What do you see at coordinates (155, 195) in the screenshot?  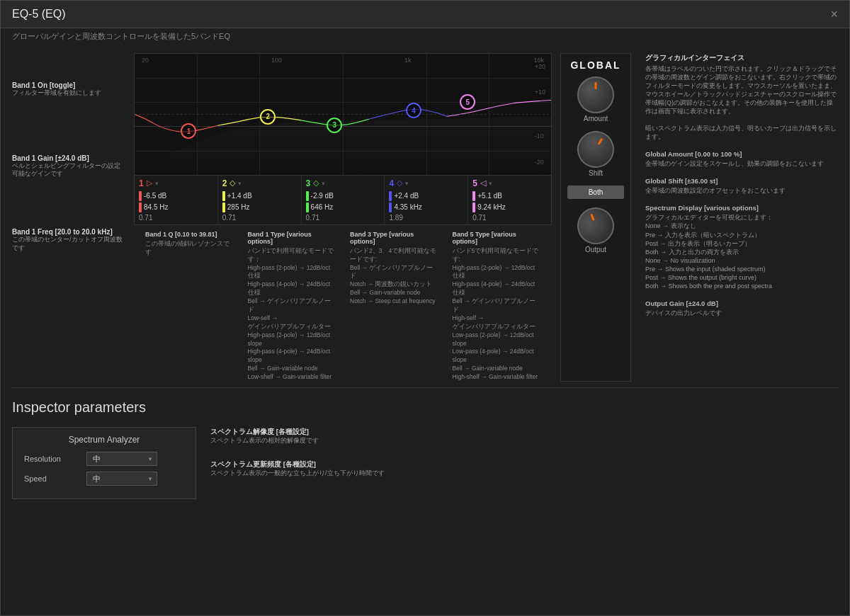 I see `band1-gain-value: -6.5 dB` at bounding box center [155, 195].